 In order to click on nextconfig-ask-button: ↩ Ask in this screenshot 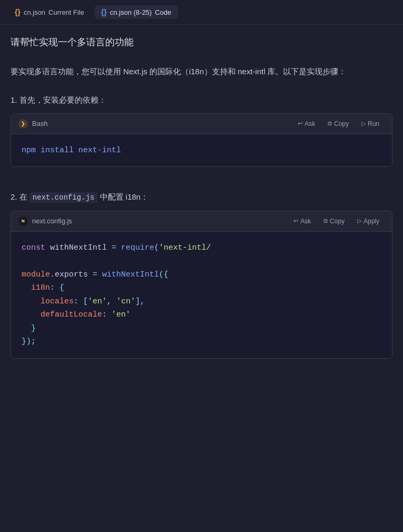, I will do `click(302, 221)`.